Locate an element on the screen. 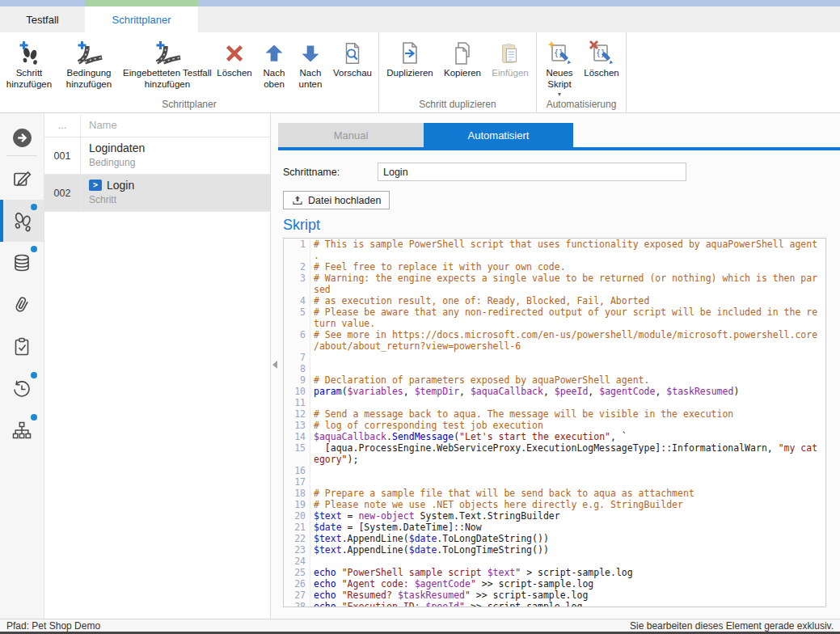 The width and height of the screenshot is (840, 634). code-text: # Feel free to replace it with your own … is located at coordinates (438, 267).